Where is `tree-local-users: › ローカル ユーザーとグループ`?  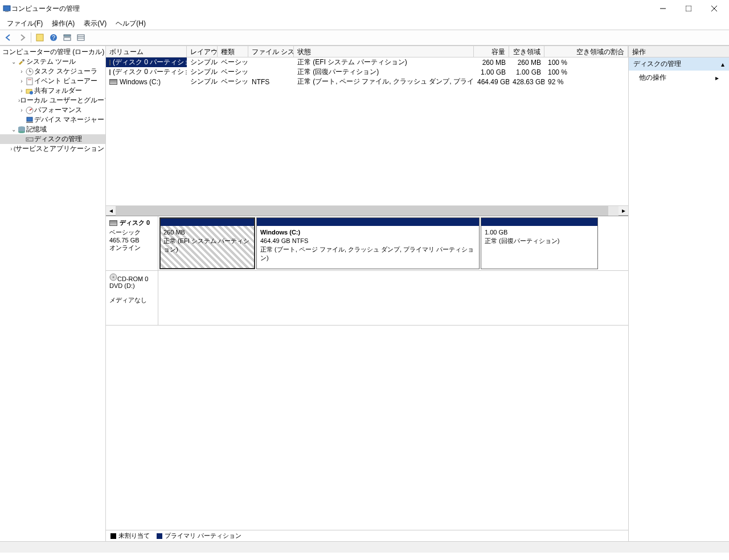
tree-local-users: › ローカル ユーザーとグループ is located at coordinates (52, 100).